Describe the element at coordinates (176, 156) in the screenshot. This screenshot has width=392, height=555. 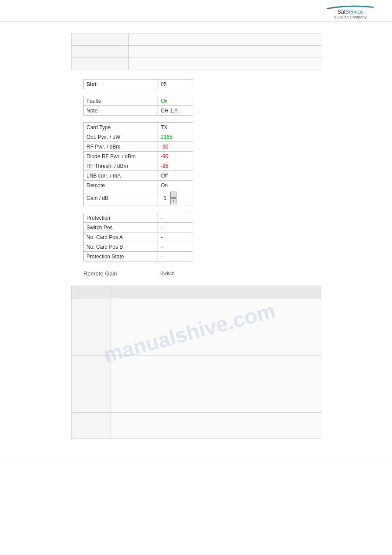
I see `diode-rf-value: -90` at that location.